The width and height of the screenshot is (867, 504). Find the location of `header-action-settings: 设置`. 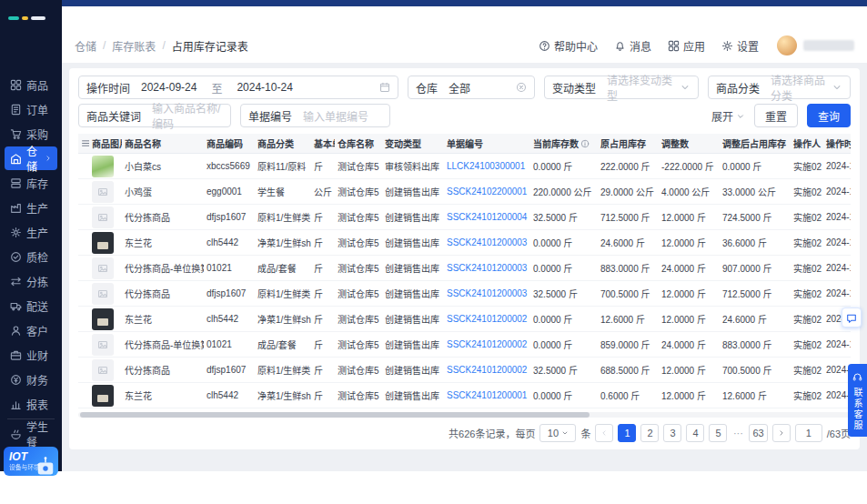

header-action-settings: 设置 is located at coordinates (741, 45).